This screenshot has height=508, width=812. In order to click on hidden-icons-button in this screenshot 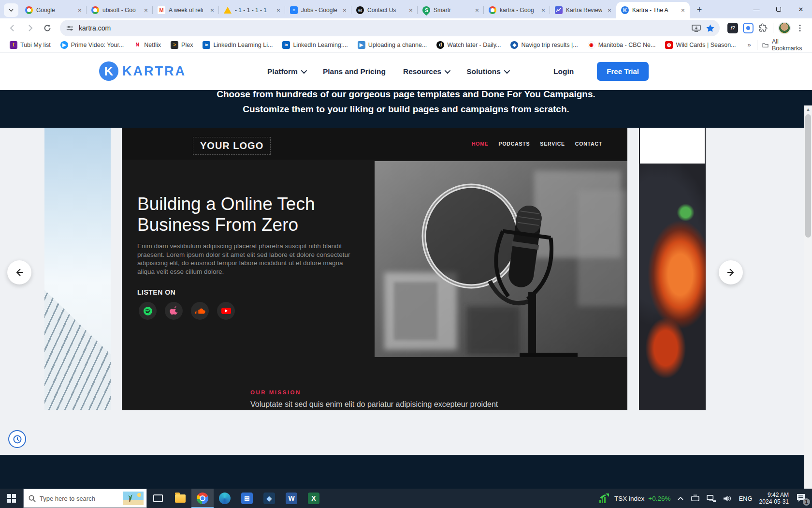, I will do `click(681, 498)`.